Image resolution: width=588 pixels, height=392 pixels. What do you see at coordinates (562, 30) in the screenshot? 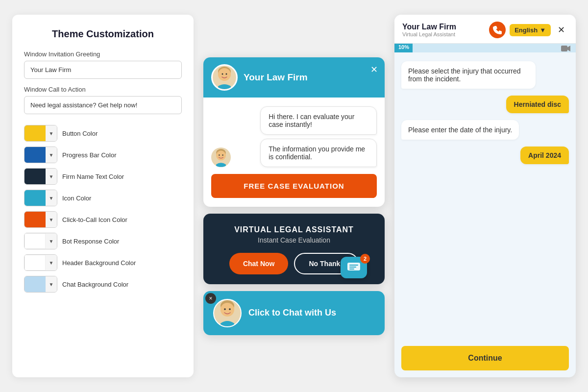
I see `right-close-button: ✕` at bounding box center [562, 30].